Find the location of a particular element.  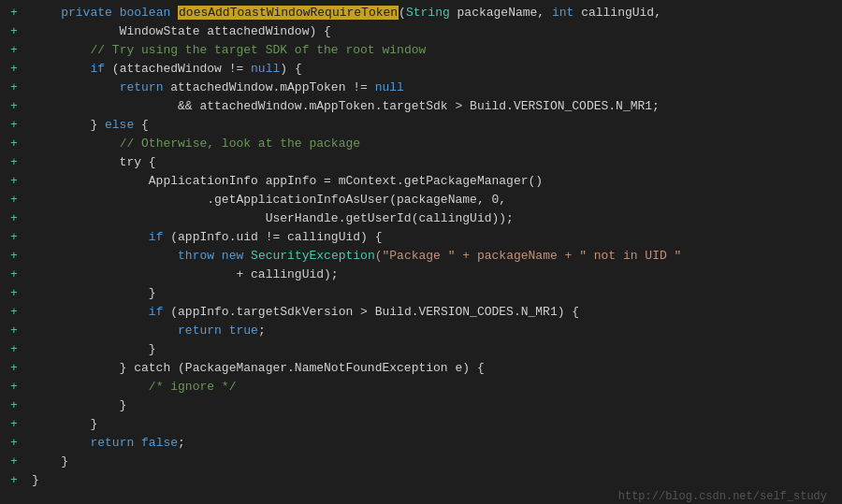

table-row: + ApplicationInfo appInfo = mContext.get… is located at coordinates (421, 181).